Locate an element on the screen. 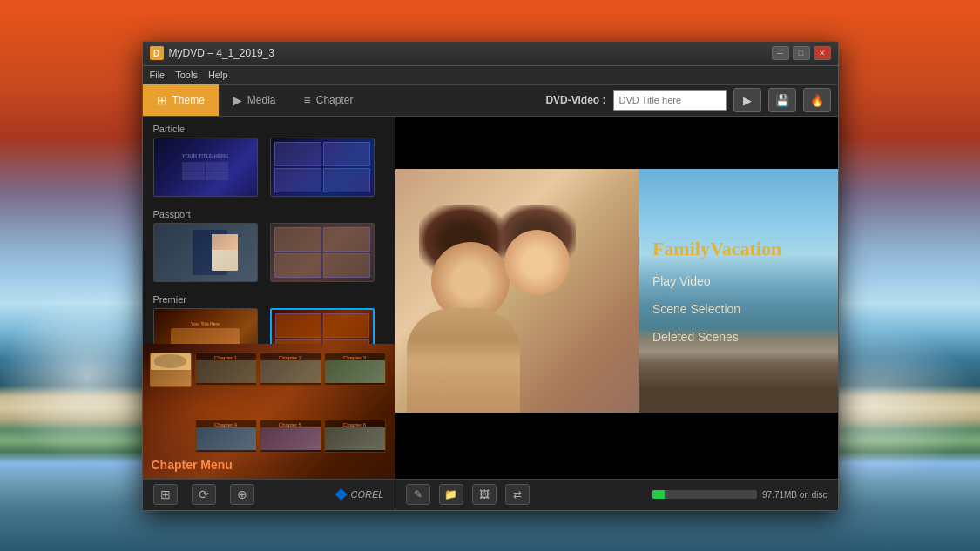  add-button: ⊕ is located at coordinates (242, 494).